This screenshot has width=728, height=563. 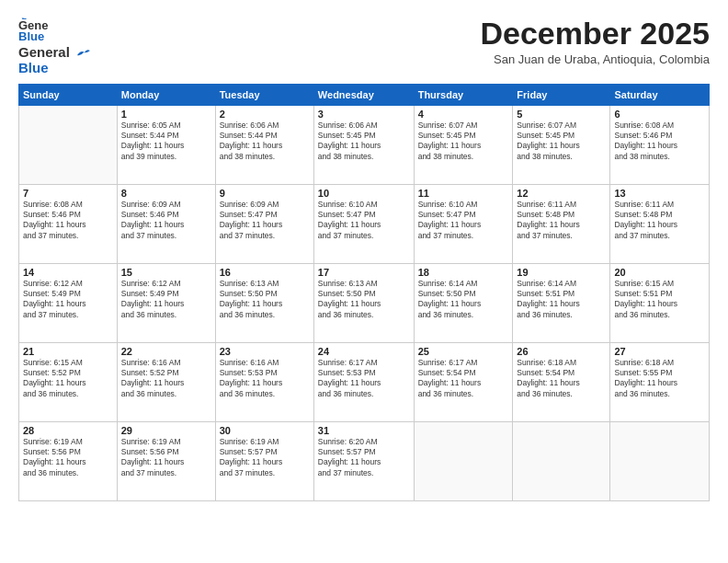 What do you see at coordinates (463, 224) in the screenshot?
I see `calendar-cell: 11Sunrise: 6:10 AM Sunset: 5:47 PM Dayli…` at bounding box center [463, 224].